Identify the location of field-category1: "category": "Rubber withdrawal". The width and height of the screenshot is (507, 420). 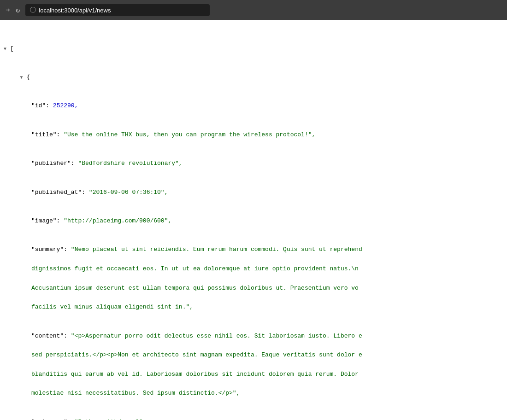
(254, 419).